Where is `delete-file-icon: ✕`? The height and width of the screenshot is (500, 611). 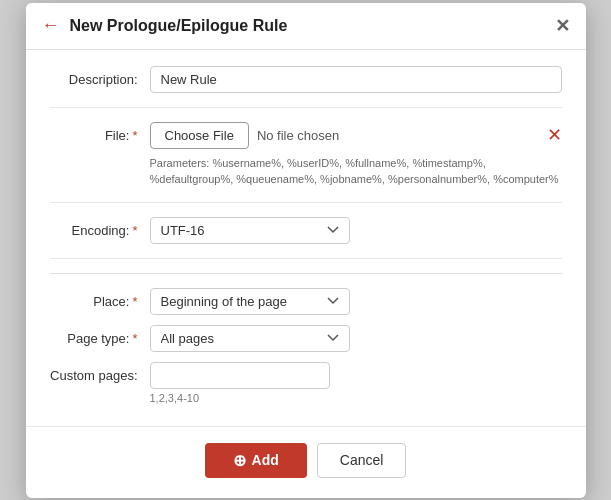
delete-file-icon: ✕ is located at coordinates (554, 135).